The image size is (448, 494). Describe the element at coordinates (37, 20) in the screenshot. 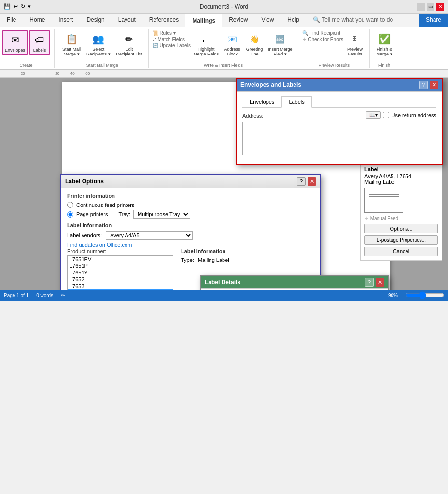

I see `tab-home: Home` at that location.